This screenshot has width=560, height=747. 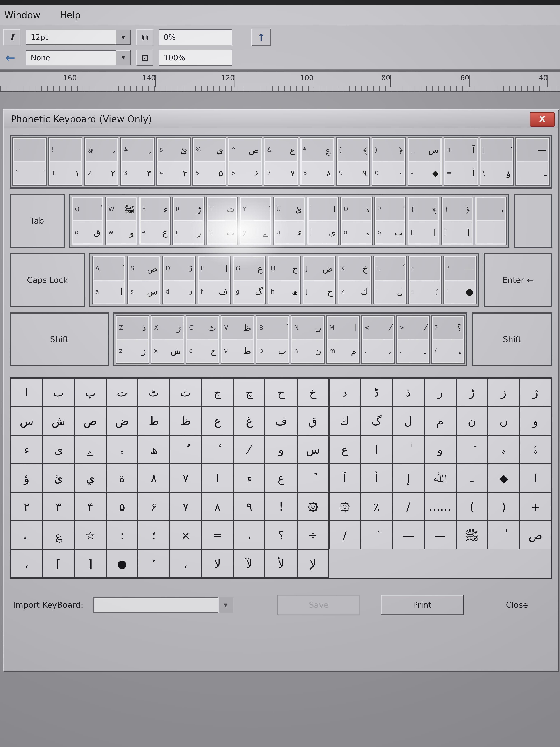 What do you see at coordinates (317, 161) in the screenshot?
I see `keyboard-key-8: *؏8۸` at bounding box center [317, 161].